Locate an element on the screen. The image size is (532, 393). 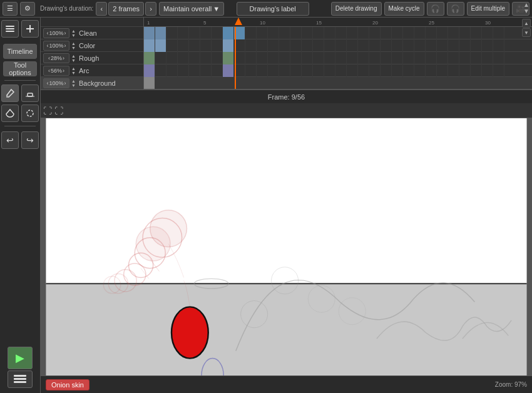
shrink-icon: ⛶ is located at coordinates (59, 111).